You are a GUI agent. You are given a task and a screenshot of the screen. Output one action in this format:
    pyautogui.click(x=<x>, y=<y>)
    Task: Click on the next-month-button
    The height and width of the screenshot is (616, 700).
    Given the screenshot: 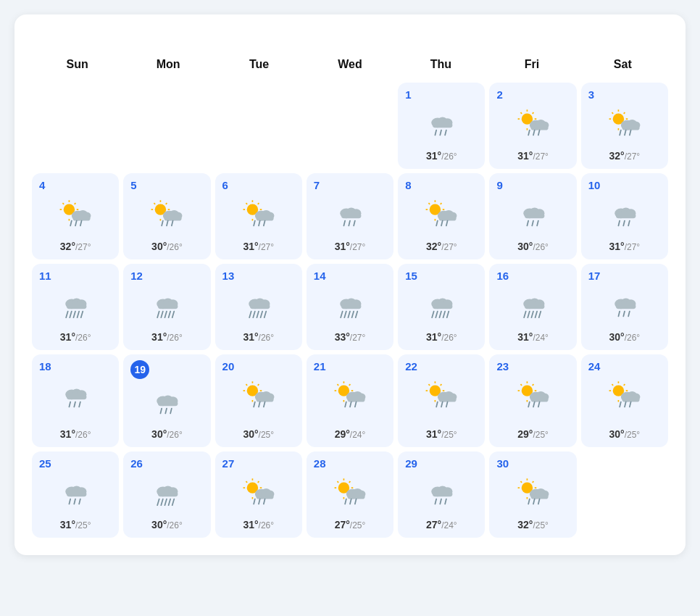 What is the action you would take?
    pyautogui.click(x=661, y=32)
    